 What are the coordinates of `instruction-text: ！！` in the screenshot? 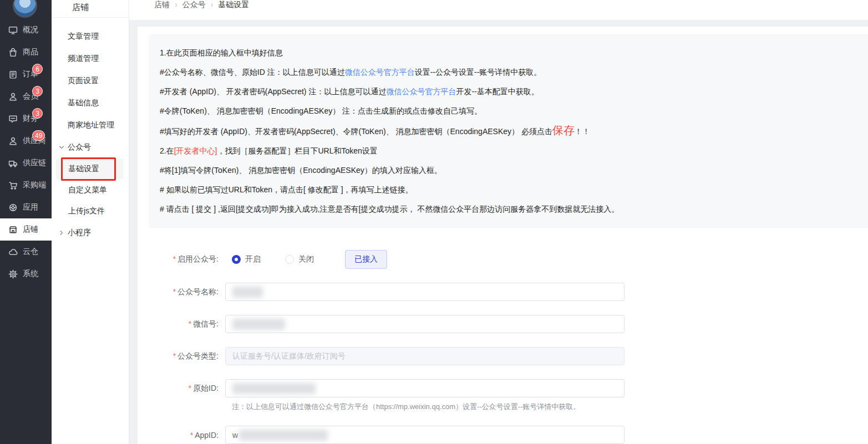 It's located at (582, 131).